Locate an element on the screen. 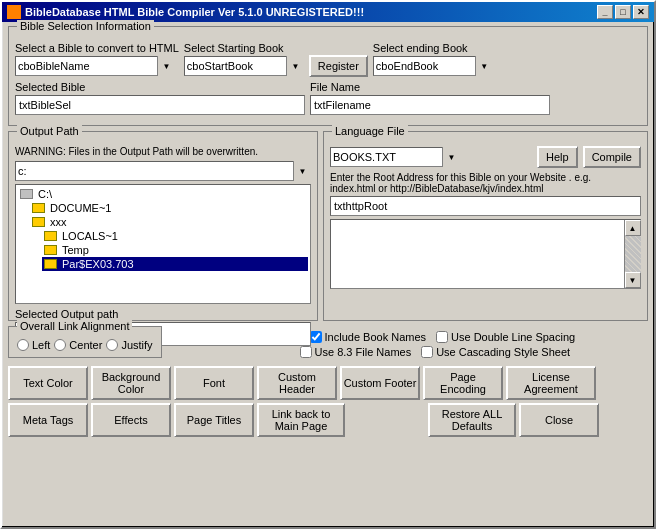  tree-item-xxx: xxx is located at coordinates (169, 222).